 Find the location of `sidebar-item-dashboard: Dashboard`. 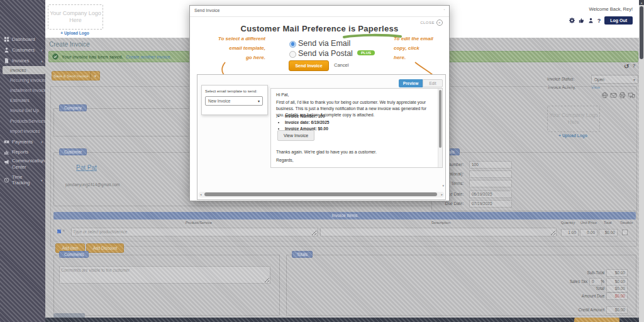

sidebar-item-dashboard: Dashboard is located at coordinates (23, 39).